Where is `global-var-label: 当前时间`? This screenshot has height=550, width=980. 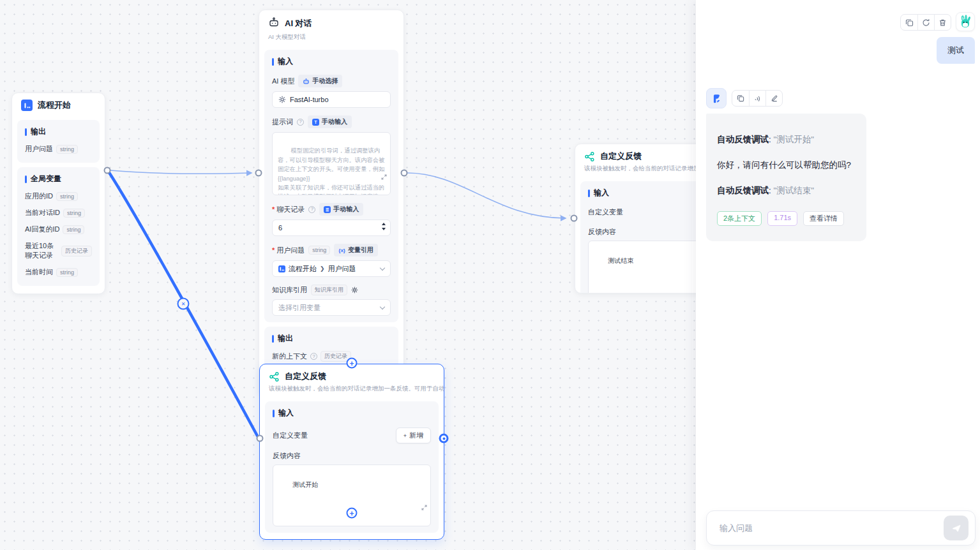 global-var-label: 当前时间 is located at coordinates (39, 272).